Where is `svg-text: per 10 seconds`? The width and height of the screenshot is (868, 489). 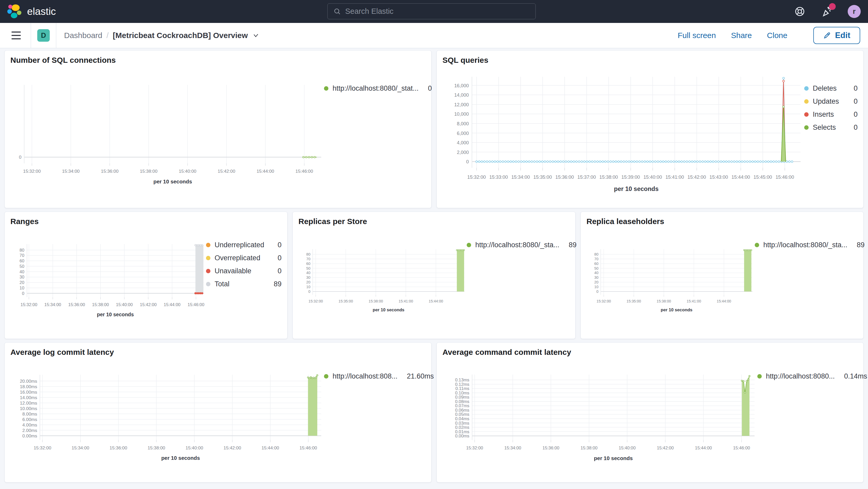
svg-text: per 10 seconds is located at coordinates (115, 315).